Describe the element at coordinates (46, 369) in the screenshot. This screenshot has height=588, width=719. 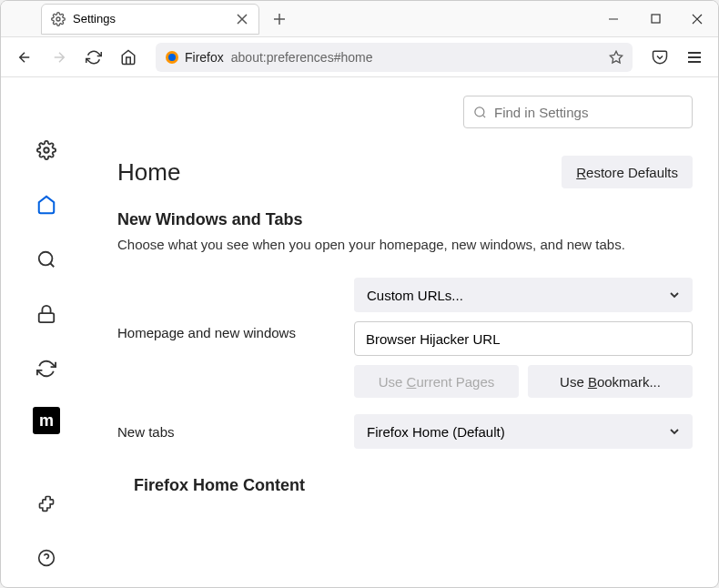
I see `sidebar-item-sync` at that location.